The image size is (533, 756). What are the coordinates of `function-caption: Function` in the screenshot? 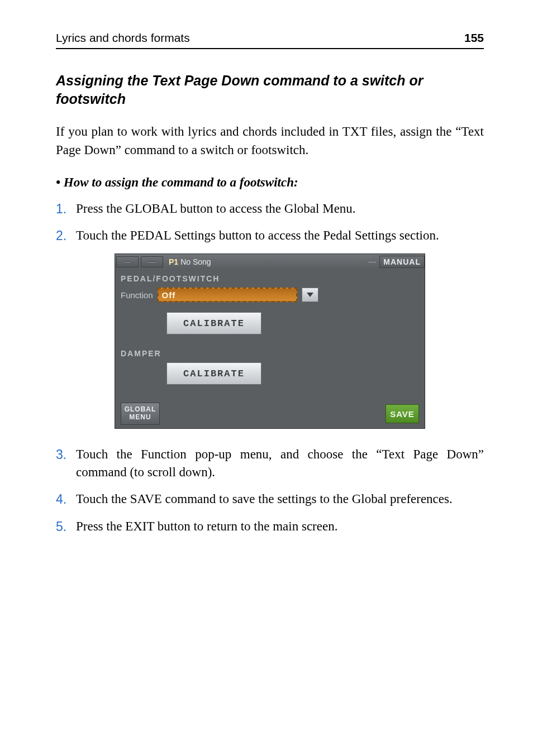 It's located at (137, 295).